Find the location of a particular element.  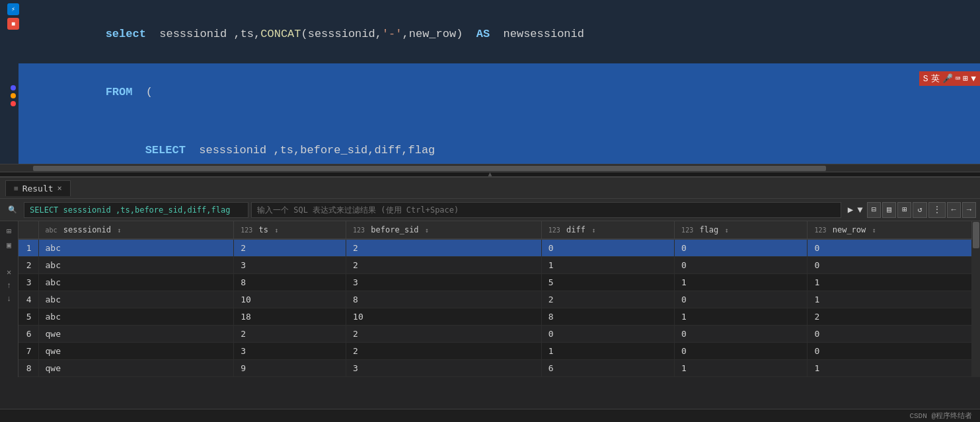

sort-icon-new_row: ↕ is located at coordinates (874, 230).